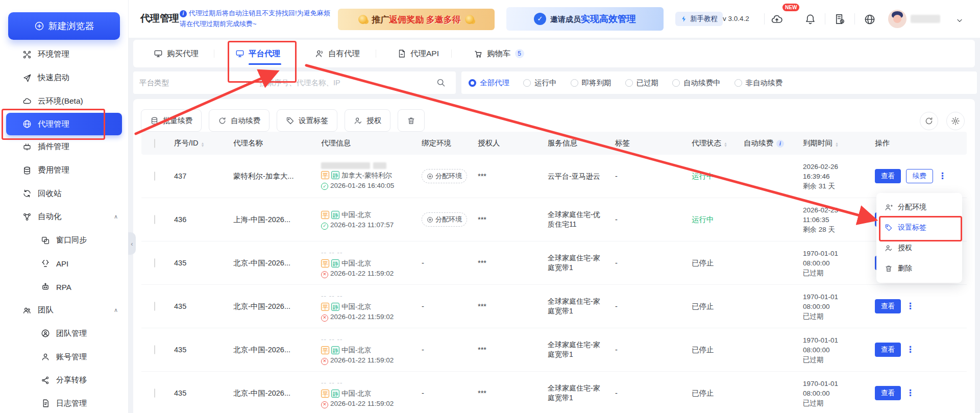 The height and width of the screenshot is (413, 980). What do you see at coordinates (64, 26) in the screenshot?
I see `new-browser-button: 新建浏览器` at bounding box center [64, 26].